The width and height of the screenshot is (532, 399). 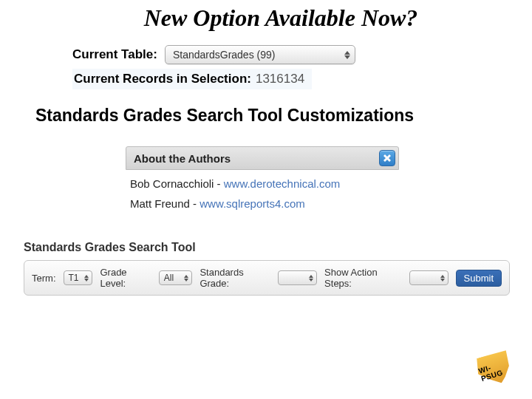 I want to click on close-button, so click(x=387, y=158).